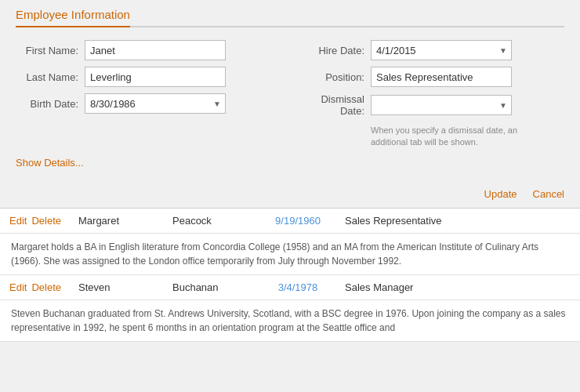  What do you see at coordinates (147, 77) in the screenshot?
I see `last-name-row: Last Name:` at bounding box center [147, 77].